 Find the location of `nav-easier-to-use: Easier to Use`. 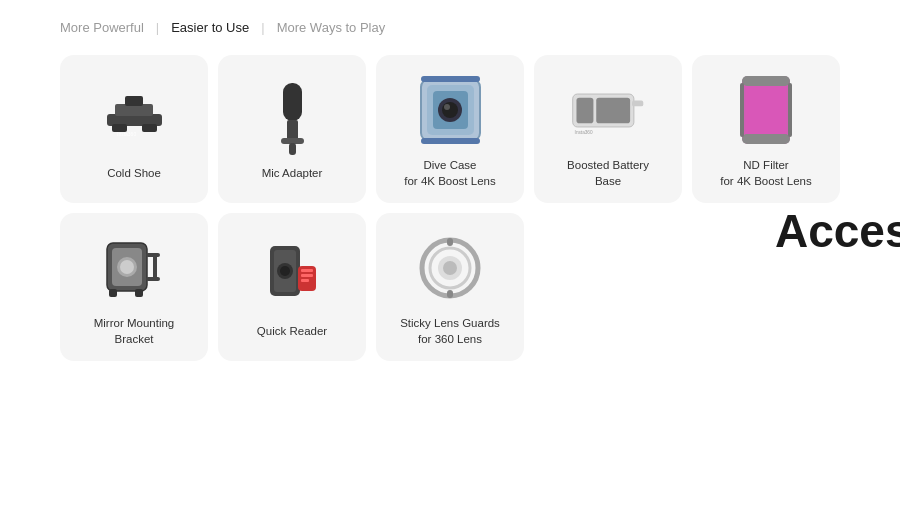

nav-easier-to-use: Easier to Use is located at coordinates (210, 28).